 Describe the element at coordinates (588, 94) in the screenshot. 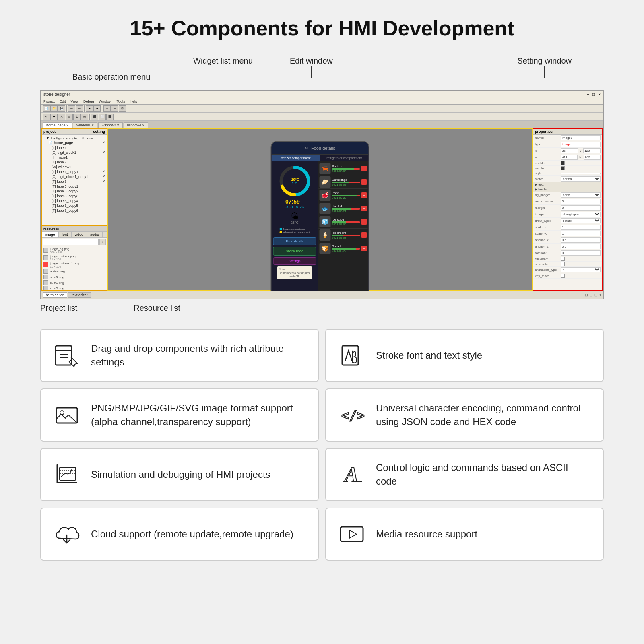

I see `minimize-icon: −` at that location.